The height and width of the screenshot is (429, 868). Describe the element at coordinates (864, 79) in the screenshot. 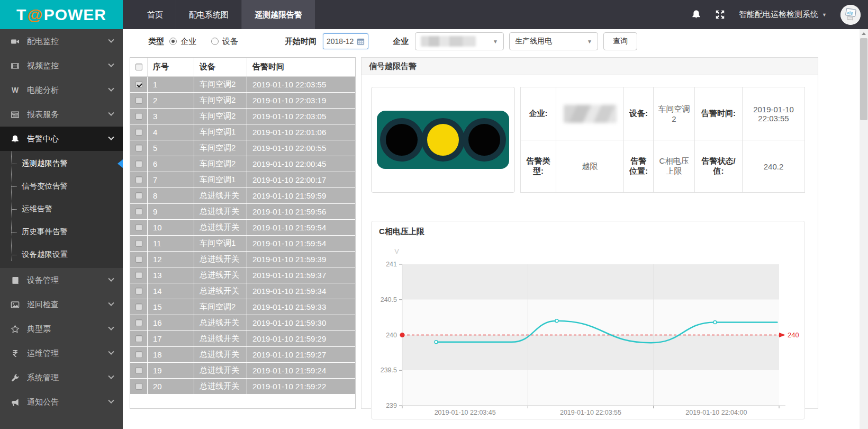

I see `scrollbar-thumb` at that location.